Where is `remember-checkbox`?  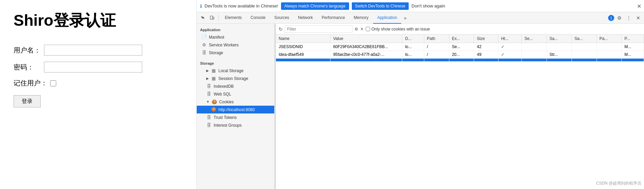 remember-checkbox is located at coordinates (53, 83).